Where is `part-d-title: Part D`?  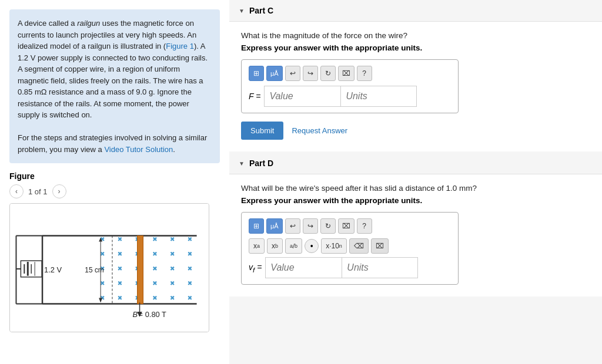
part-d-title: Part D is located at coordinates (261, 163).